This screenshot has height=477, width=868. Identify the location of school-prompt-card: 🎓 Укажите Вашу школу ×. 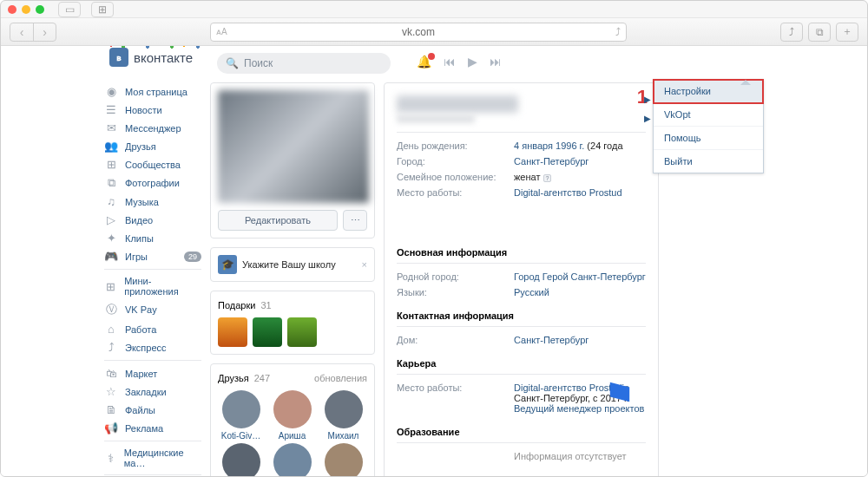
(293, 265).